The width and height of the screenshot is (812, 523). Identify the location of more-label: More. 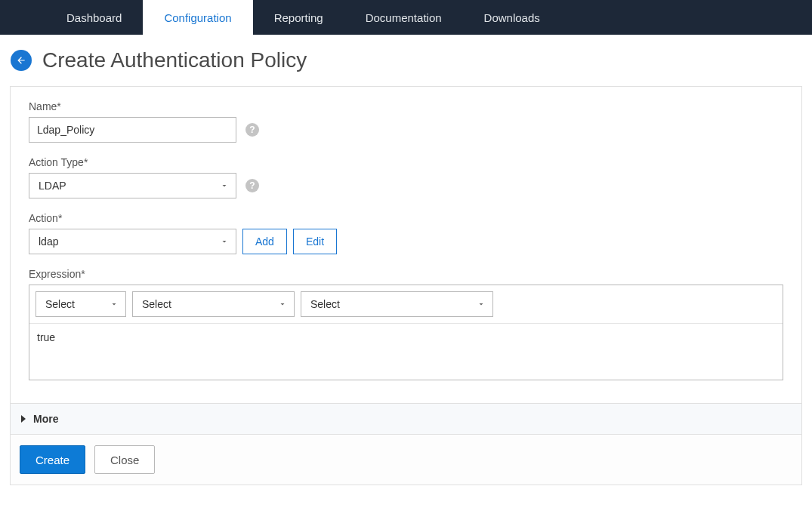
(45, 419).